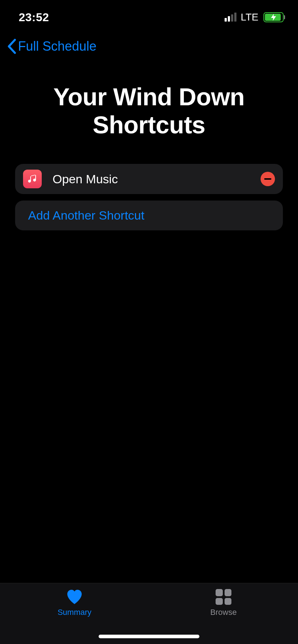  What do you see at coordinates (157, 179) in the screenshot?
I see `shortcut-label: Open Music` at bounding box center [157, 179].